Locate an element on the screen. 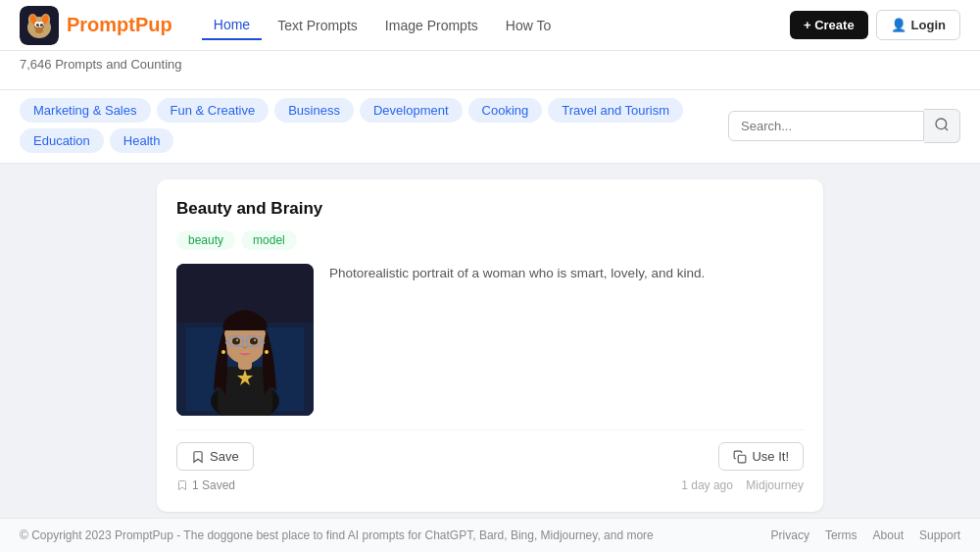  logo-text: PromptPup is located at coordinates (120, 25).